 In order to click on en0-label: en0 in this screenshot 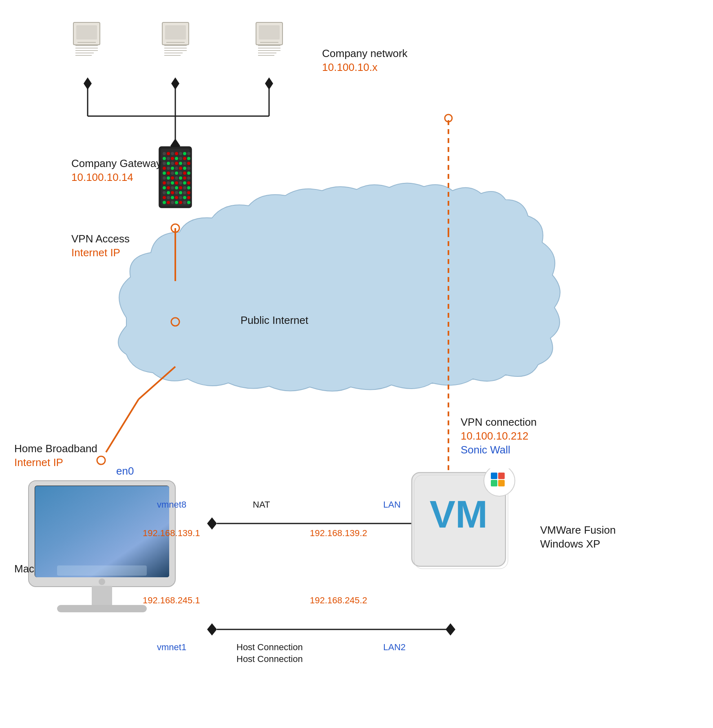, I will do `click(125, 471)`.